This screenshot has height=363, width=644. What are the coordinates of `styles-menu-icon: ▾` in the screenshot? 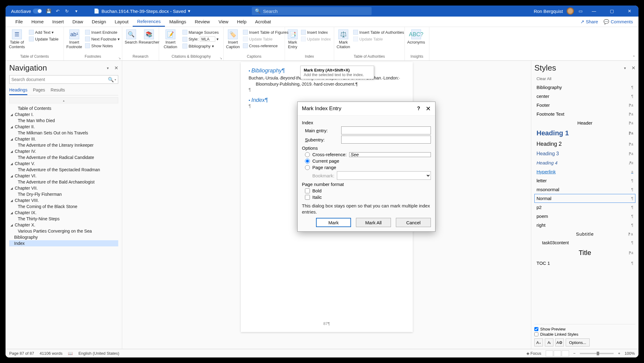 It's located at (625, 68).